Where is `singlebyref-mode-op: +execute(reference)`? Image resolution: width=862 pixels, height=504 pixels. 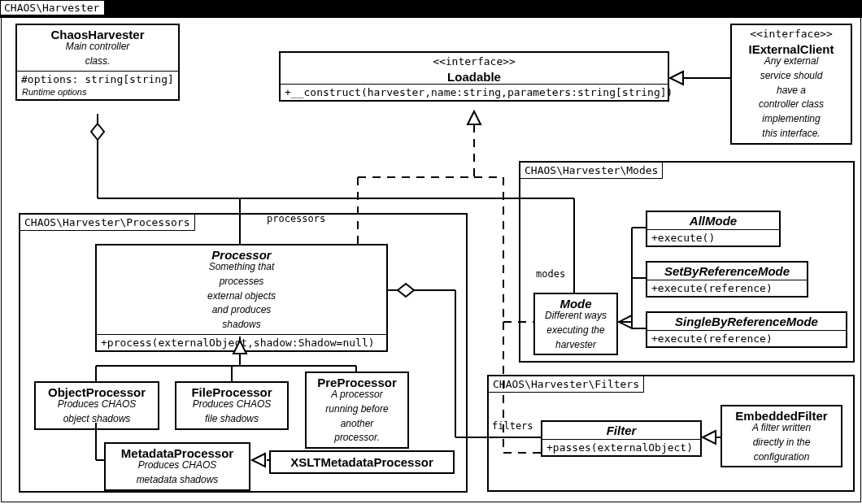
singlebyref-mode-op: +execute(reference) is located at coordinates (747, 338).